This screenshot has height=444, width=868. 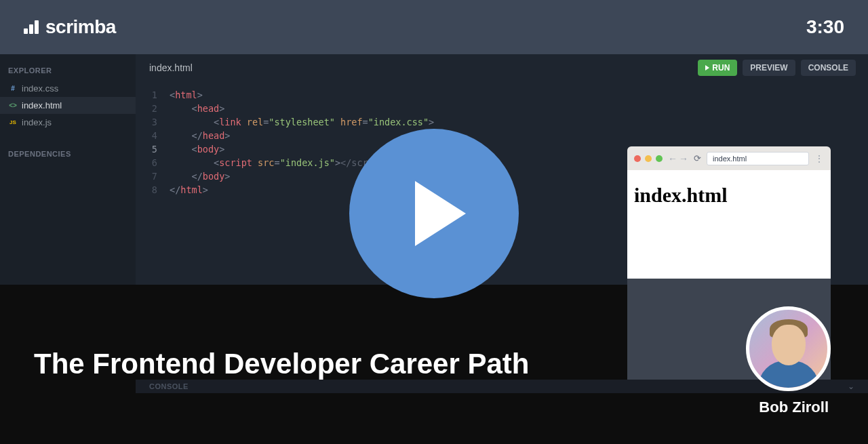 What do you see at coordinates (37, 122) in the screenshot?
I see `file-name: index.js` at bounding box center [37, 122].